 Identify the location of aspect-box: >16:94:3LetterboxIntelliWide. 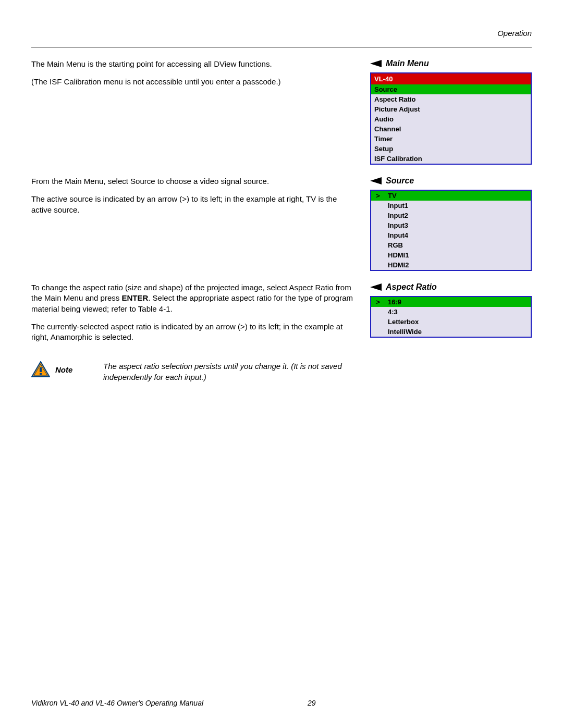
(451, 317).